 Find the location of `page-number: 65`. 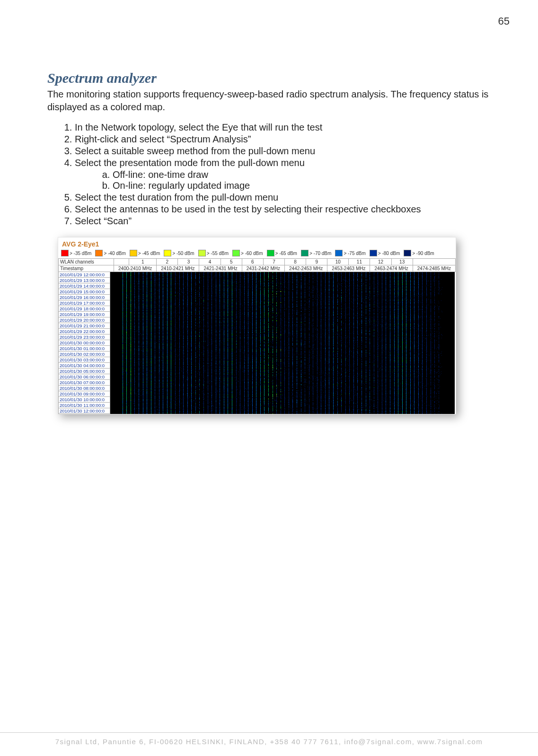

page-number: 65 is located at coordinates (504, 21).